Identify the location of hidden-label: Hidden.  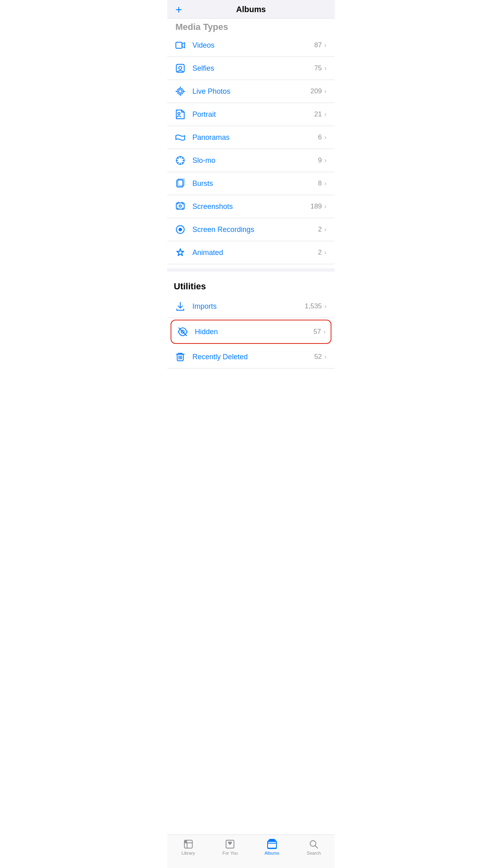
(254, 332).